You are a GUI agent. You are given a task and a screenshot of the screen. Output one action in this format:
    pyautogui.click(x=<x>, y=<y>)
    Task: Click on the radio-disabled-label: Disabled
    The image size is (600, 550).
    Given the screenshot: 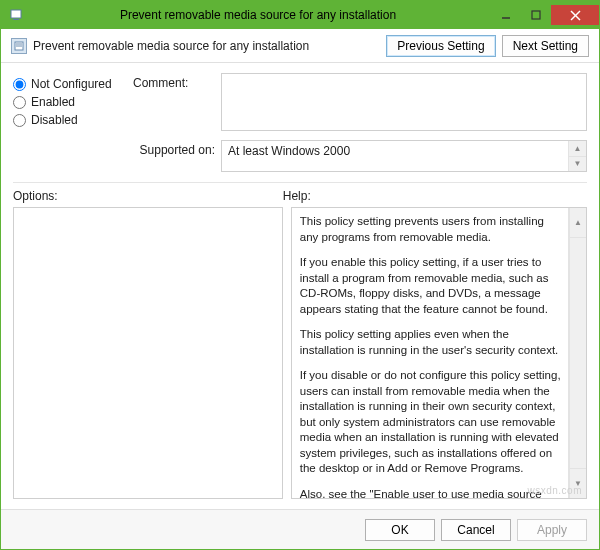 What is the action you would take?
    pyautogui.click(x=54, y=120)
    